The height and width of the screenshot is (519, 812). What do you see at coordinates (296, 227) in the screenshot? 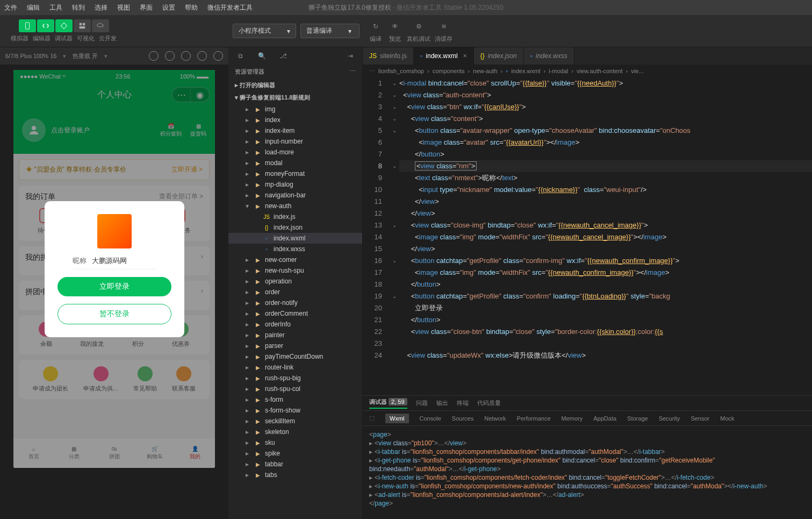
I see `tree-item-index.json: {}index.json` at bounding box center [296, 227].